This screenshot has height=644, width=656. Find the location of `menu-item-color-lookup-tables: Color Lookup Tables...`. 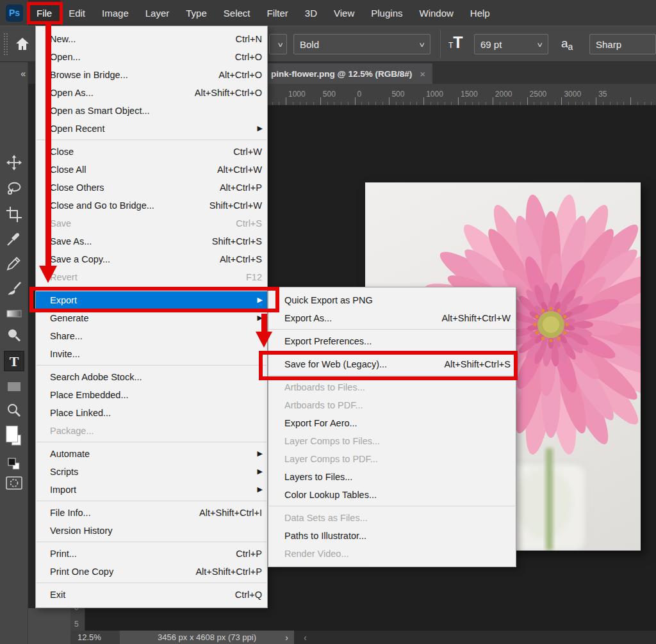

menu-item-color-lookup-tables: Color Lookup Tables... is located at coordinates (392, 495).